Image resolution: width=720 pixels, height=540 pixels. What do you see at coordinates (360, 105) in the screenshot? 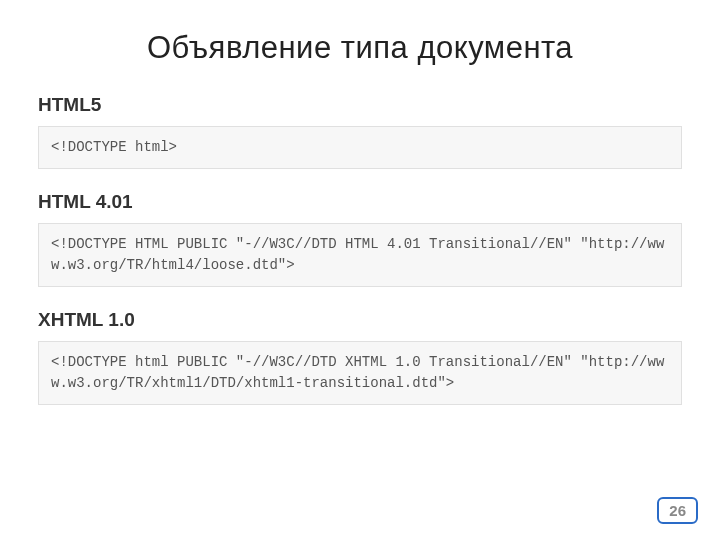
I see `section-heading: HTML5` at bounding box center [360, 105].